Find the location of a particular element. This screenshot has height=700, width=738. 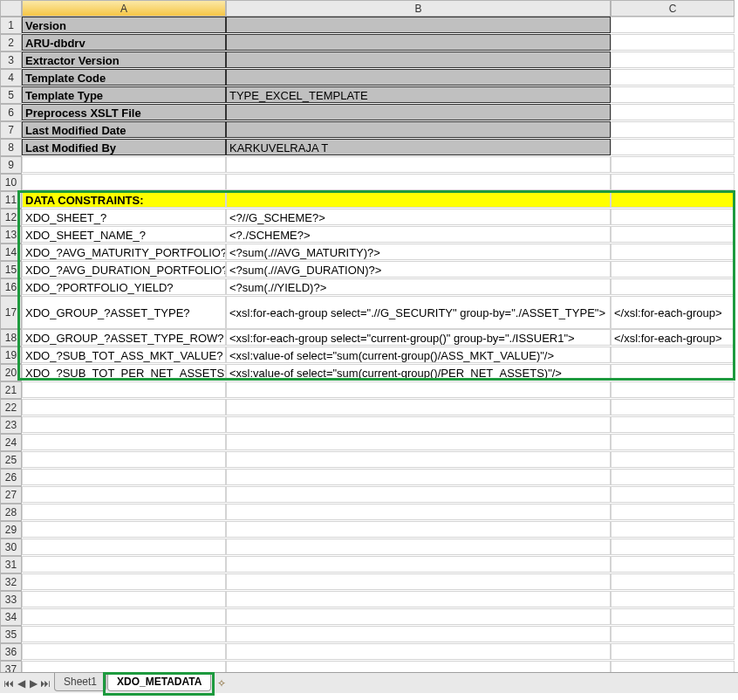

row-header-35: 35 is located at coordinates (10, 635).